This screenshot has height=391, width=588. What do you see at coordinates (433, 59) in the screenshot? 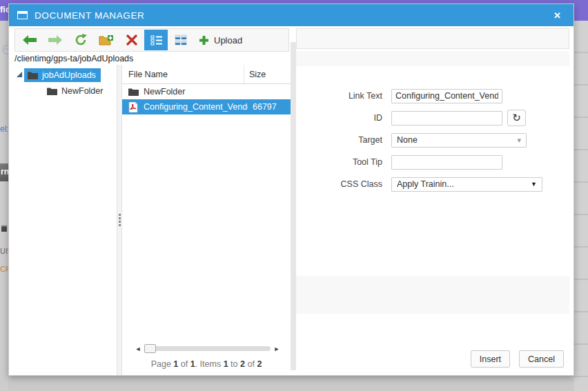
I see `properties-header-band` at bounding box center [433, 59].